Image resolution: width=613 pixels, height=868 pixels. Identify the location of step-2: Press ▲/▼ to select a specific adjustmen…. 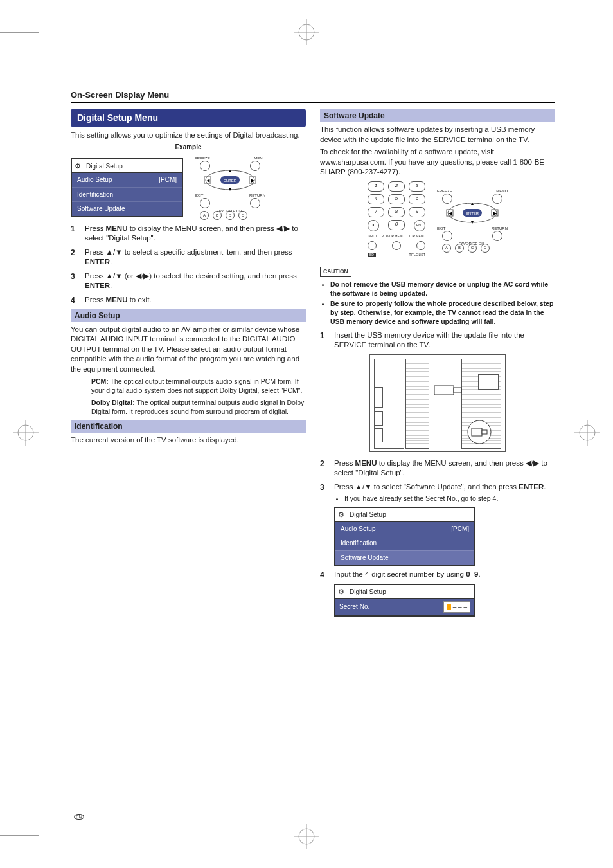
(188, 257).